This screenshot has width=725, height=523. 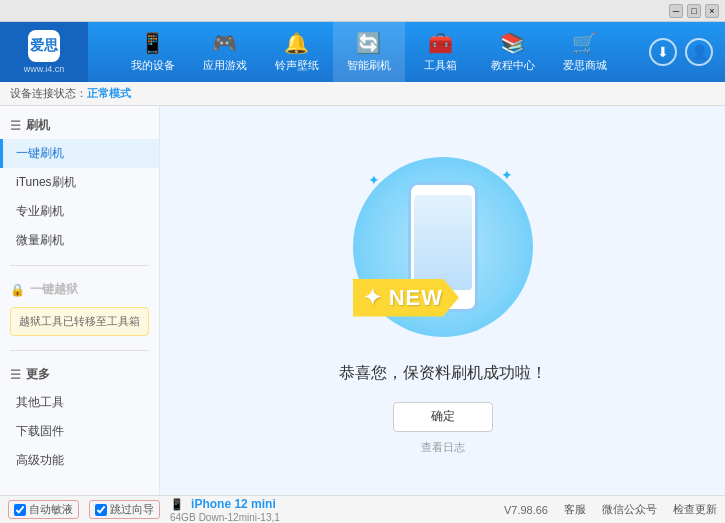 I want to click on device-name: iPhone 12 mini, so click(x=234, y=504).